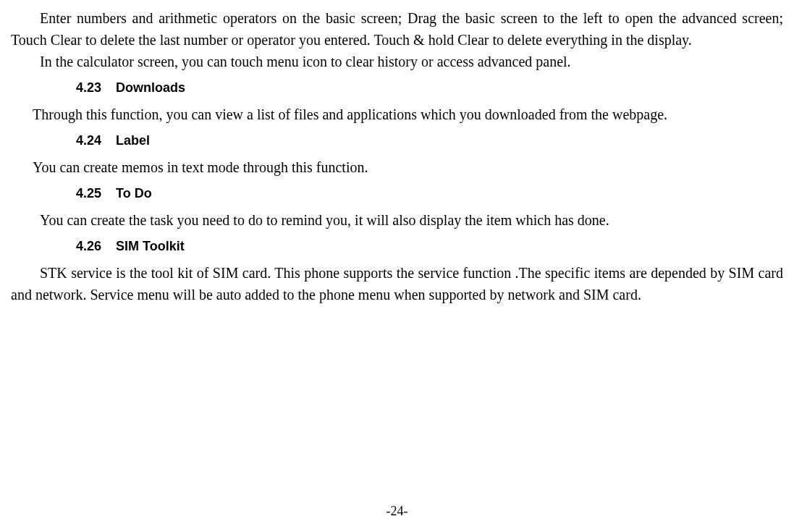  I want to click on heading-number: 4.24, so click(94, 140).